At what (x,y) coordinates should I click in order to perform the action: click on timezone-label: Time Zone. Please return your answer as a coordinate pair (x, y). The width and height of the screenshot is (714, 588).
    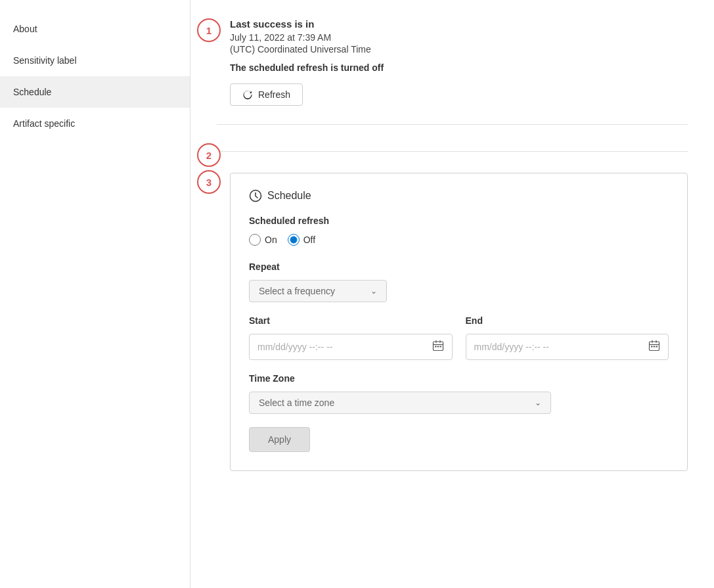
    Looking at the image, I should click on (458, 378).